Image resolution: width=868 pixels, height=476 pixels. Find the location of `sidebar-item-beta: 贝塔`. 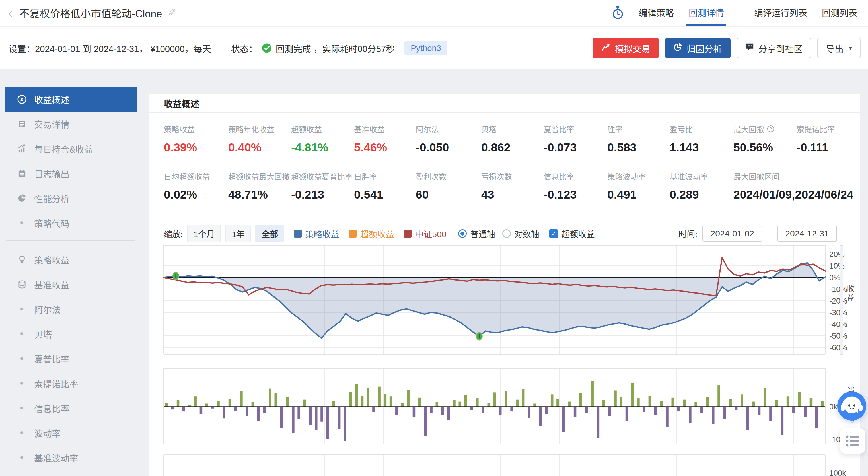

sidebar-item-beta: 贝塔 is located at coordinates (71, 334).